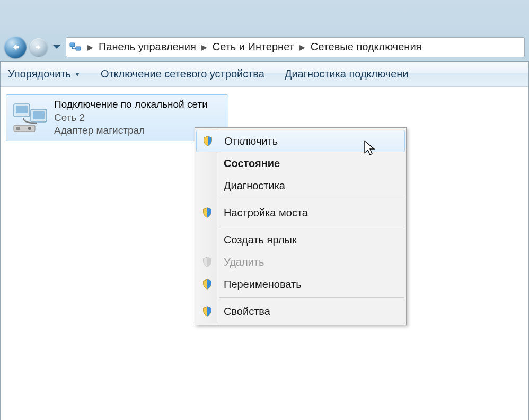 Image resolution: width=529 pixels, height=420 pixels. Describe the element at coordinates (295, 47) in the screenshot. I see `breadcrumb-bar: ▶ Панель управления ▶ Сеть и Интернет ▶ …` at that location.